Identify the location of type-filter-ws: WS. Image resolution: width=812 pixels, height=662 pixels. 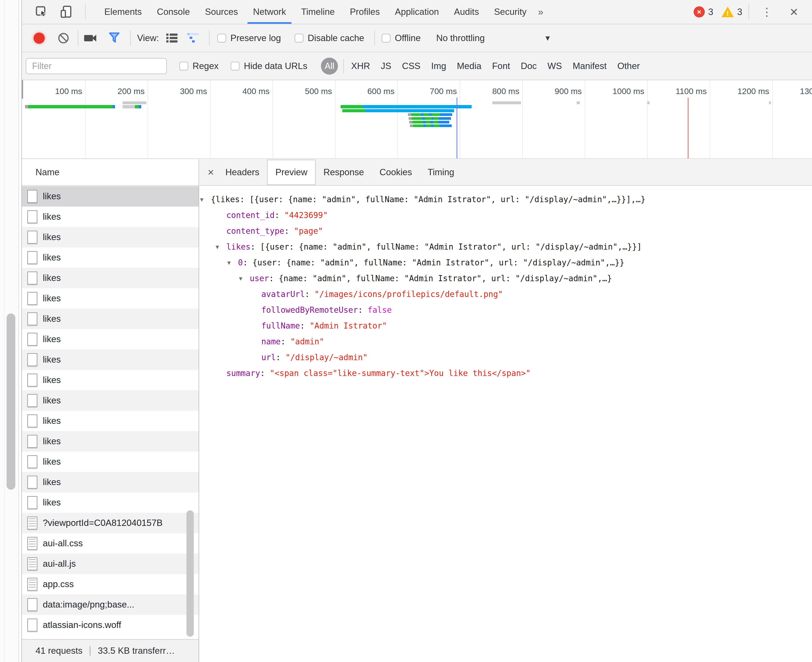
(555, 66).